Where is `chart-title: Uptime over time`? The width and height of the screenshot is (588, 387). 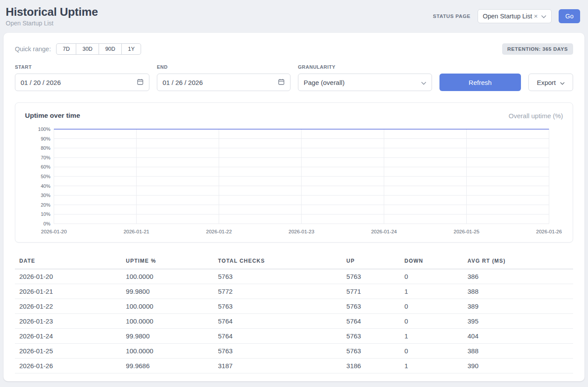 chart-title: Uptime over time is located at coordinates (53, 116).